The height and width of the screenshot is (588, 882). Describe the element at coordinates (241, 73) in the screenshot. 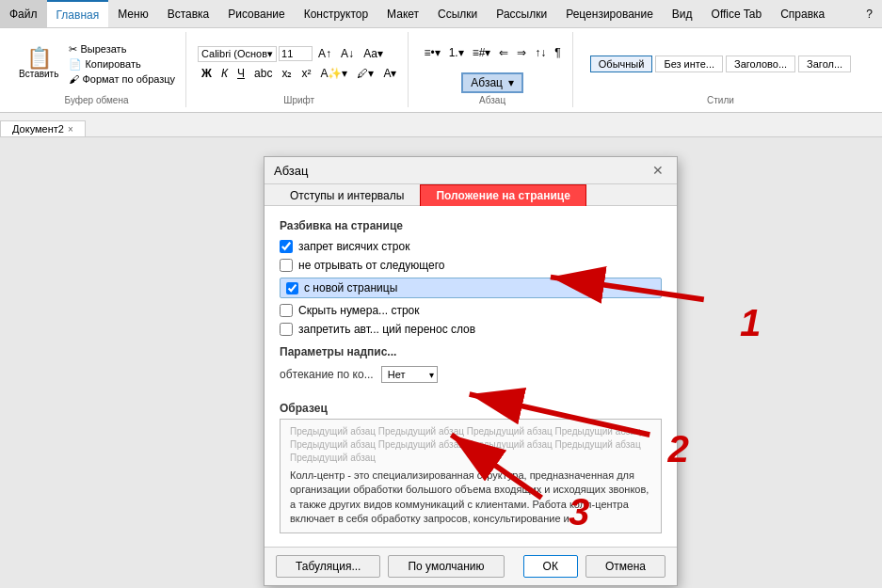

I see `underline-button: Ч` at that location.